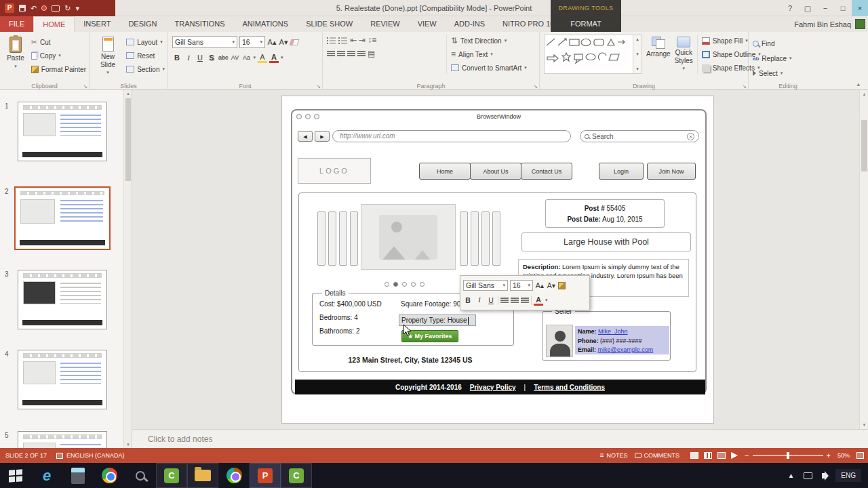 The image size is (868, 488). I want to click on account-chip: Fahmi Bin Eshaq, so click(830, 24).